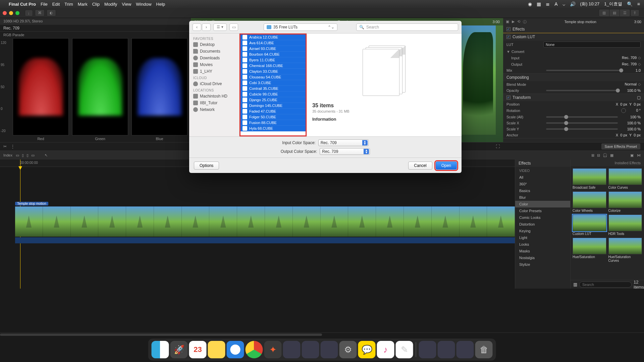 Image resolution: width=644 pixels, height=362 pixels. I want to click on file-row: Django 25.CUBE, so click(273, 100).